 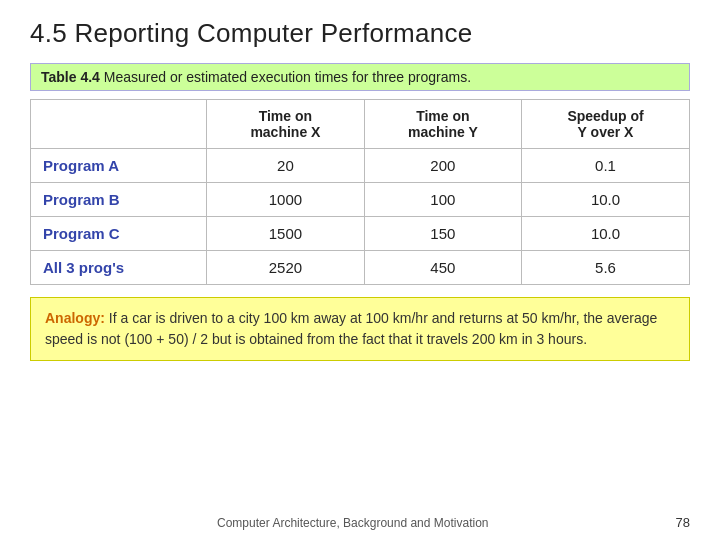 I want to click on row-label: Program B, so click(x=119, y=200).